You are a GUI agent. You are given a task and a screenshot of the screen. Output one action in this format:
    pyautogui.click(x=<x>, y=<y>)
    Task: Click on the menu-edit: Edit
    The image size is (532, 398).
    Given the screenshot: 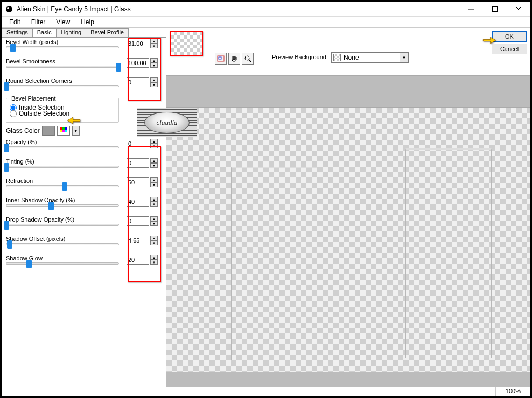 What is the action you would take?
    pyautogui.click(x=15, y=22)
    